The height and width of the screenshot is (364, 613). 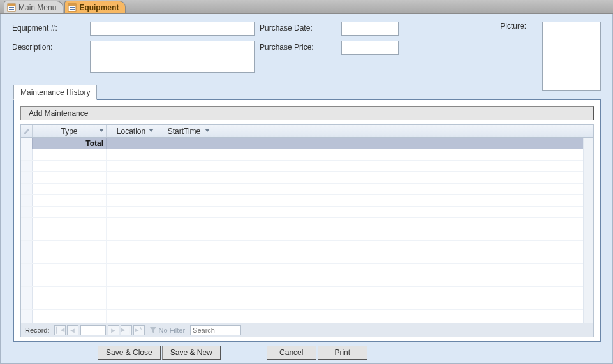 I want to click on label-purchase-price: Purchase Price:, so click(x=300, y=46).